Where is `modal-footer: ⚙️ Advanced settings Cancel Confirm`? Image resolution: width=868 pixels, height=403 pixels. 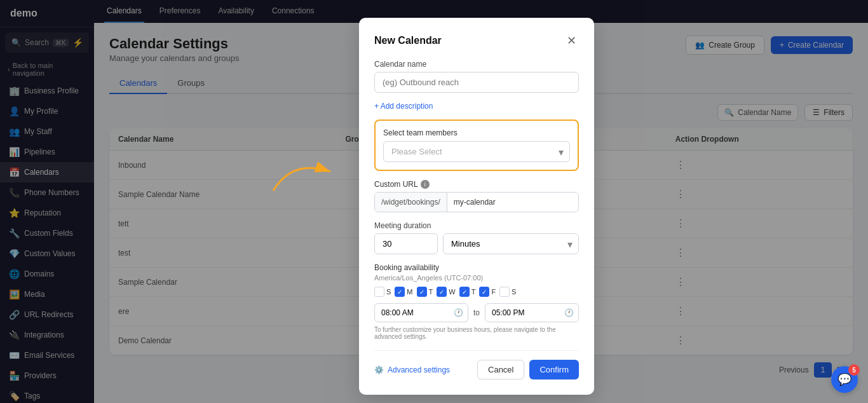
modal-footer: ⚙️ Advanced settings Cancel Confirm is located at coordinates (477, 365).